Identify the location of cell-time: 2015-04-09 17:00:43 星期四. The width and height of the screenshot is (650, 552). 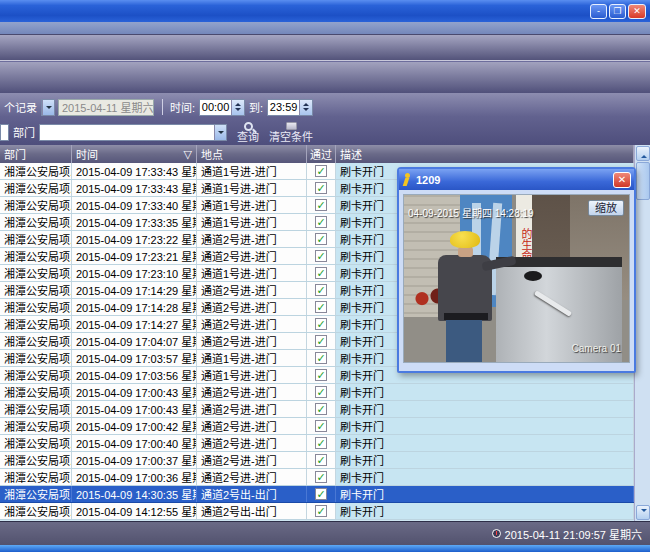
(134, 409).